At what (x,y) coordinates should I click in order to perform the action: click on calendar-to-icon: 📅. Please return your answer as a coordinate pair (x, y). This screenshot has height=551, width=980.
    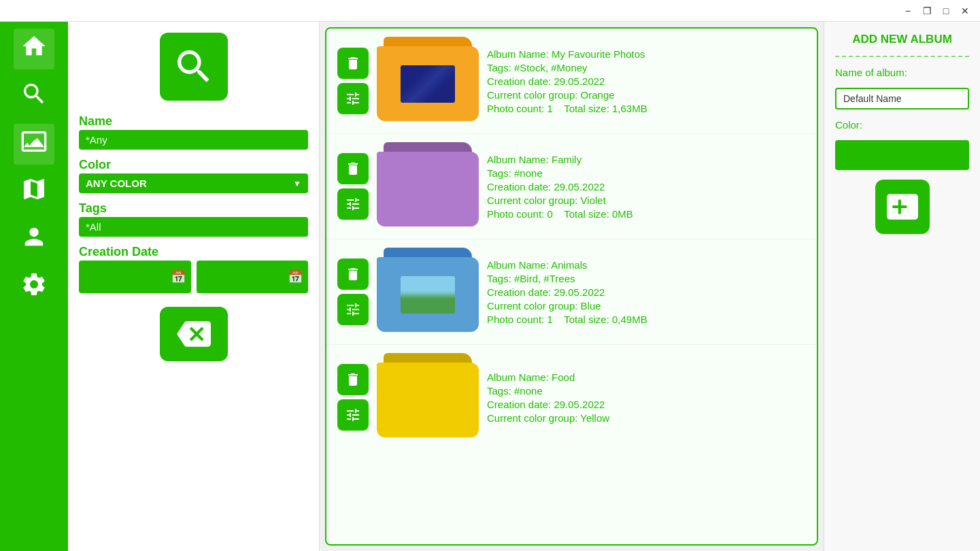
    Looking at the image, I should click on (295, 277).